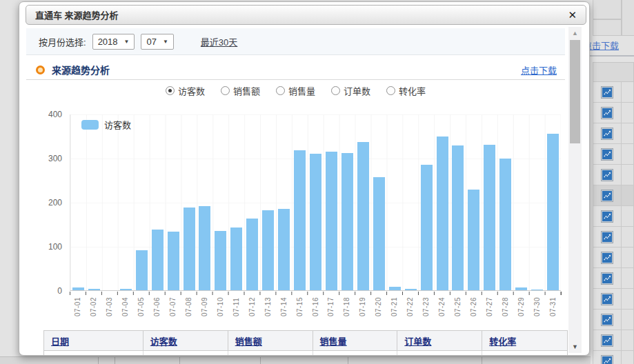 The width and height of the screenshot is (634, 364). Describe the element at coordinates (575, 347) in the screenshot. I see `scroll-down-icon: ▼` at that location.